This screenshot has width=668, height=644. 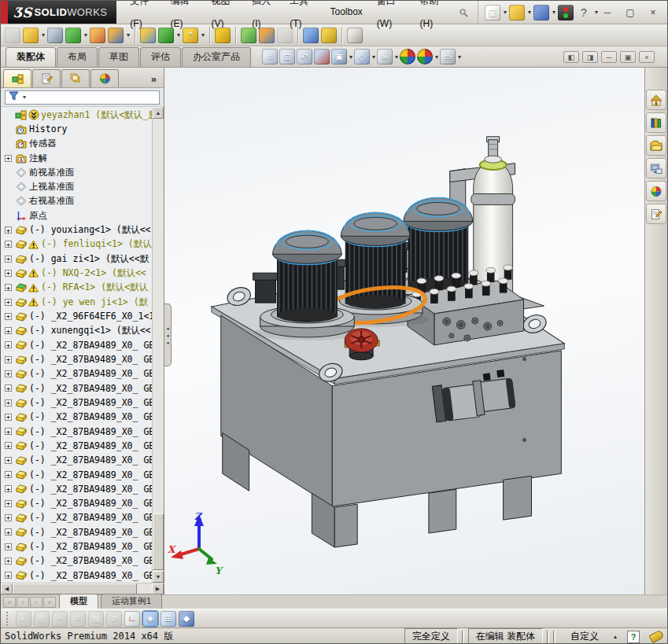 What do you see at coordinates (168, 335) in the screenshot?
I see `panel-splitter-handle: ◂◂◂` at bounding box center [168, 335].